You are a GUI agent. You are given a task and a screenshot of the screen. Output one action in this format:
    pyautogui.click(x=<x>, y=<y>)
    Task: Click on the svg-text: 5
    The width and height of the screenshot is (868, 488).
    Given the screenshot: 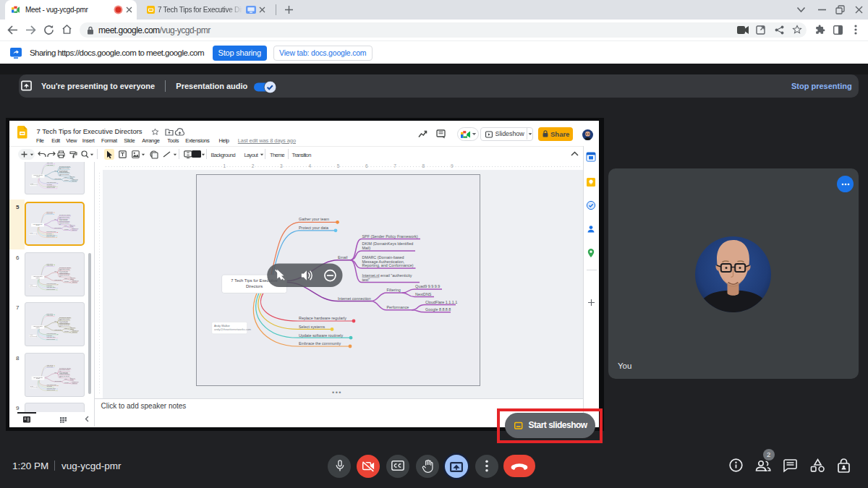 What is the action you would take?
    pyautogui.click(x=339, y=166)
    